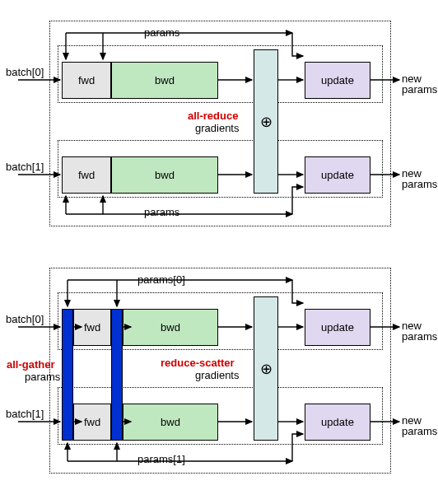 The image size is (438, 504). I want to click on bottom-allgather-label: all-gather, so click(31, 364).